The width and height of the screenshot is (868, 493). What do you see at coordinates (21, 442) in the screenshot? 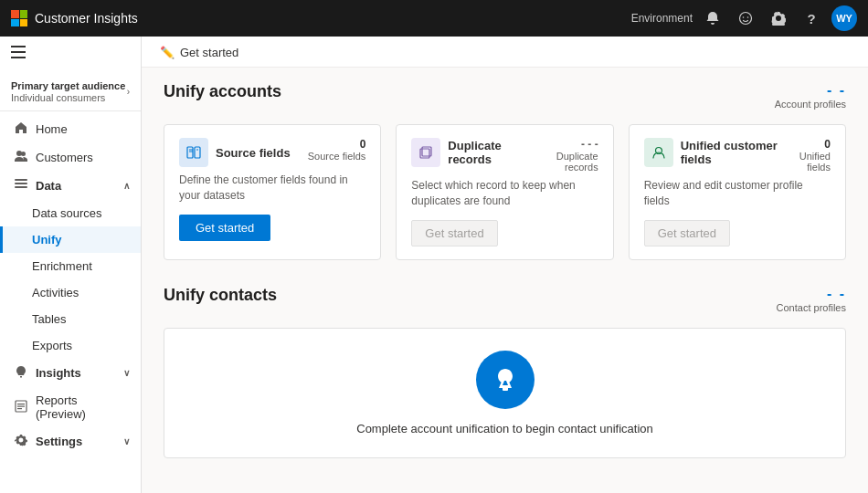
I see `settings-nav-icon` at bounding box center [21, 442].